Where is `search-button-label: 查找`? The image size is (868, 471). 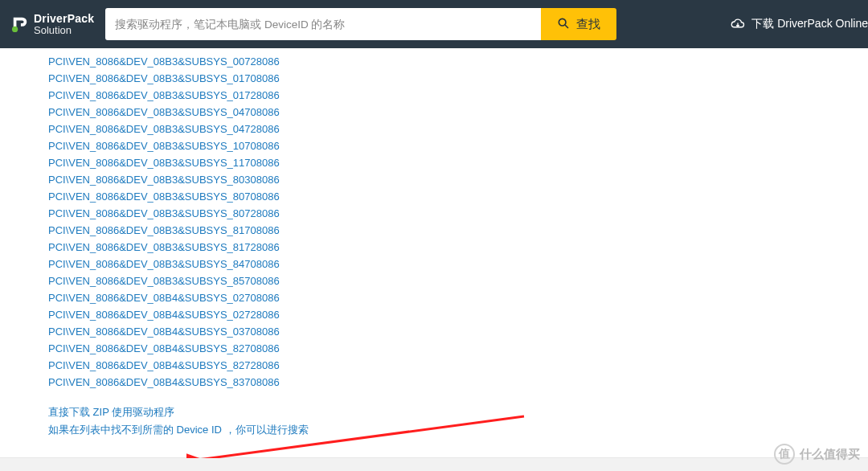
search-button-label: 查找 is located at coordinates (588, 24).